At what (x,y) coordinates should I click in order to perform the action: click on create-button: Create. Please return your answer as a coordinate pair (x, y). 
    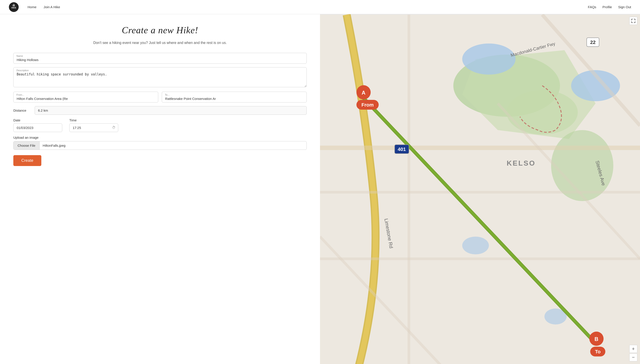
    Looking at the image, I should click on (27, 160).